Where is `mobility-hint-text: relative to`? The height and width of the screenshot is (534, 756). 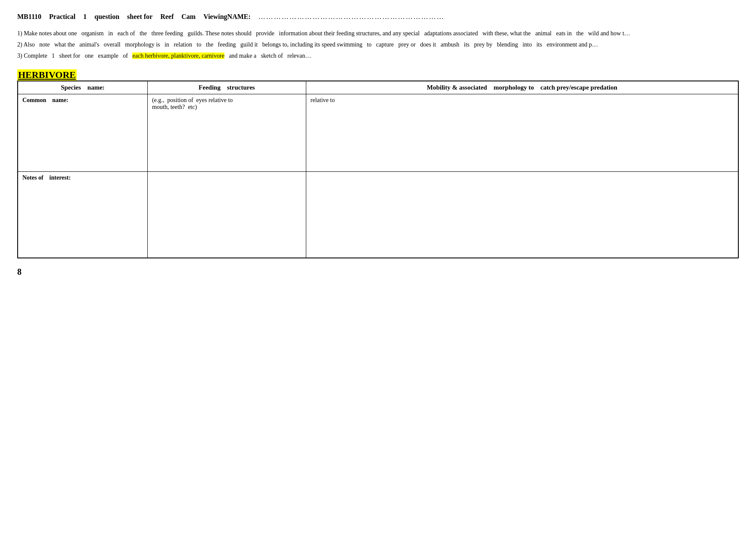 mobility-hint-text: relative to is located at coordinates (323, 100).